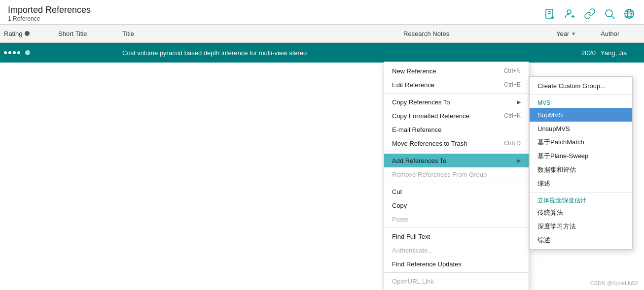 This screenshot has width=644, height=290. Describe the element at coordinates (519, 102) in the screenshot. I see `menu-arrow-copy-references-to: ▶` at that location.